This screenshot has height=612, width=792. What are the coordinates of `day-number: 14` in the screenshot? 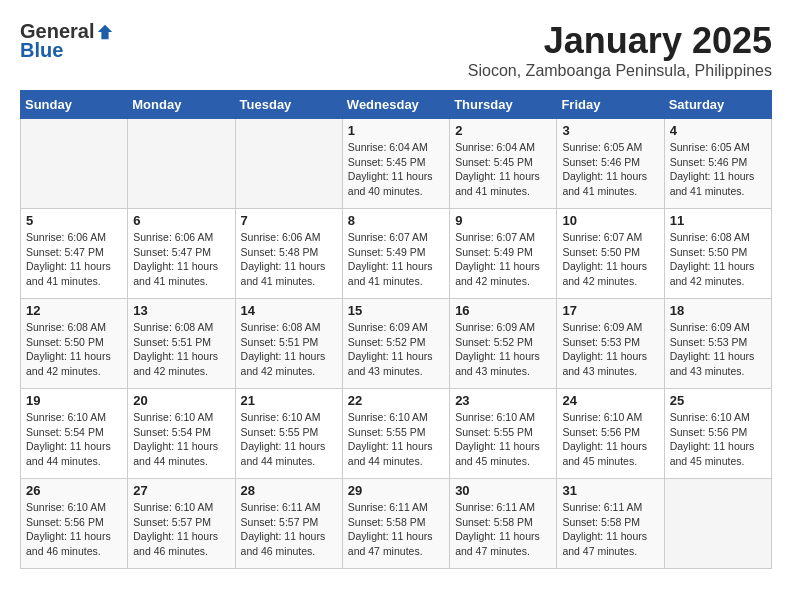 It's located at (289, 310).